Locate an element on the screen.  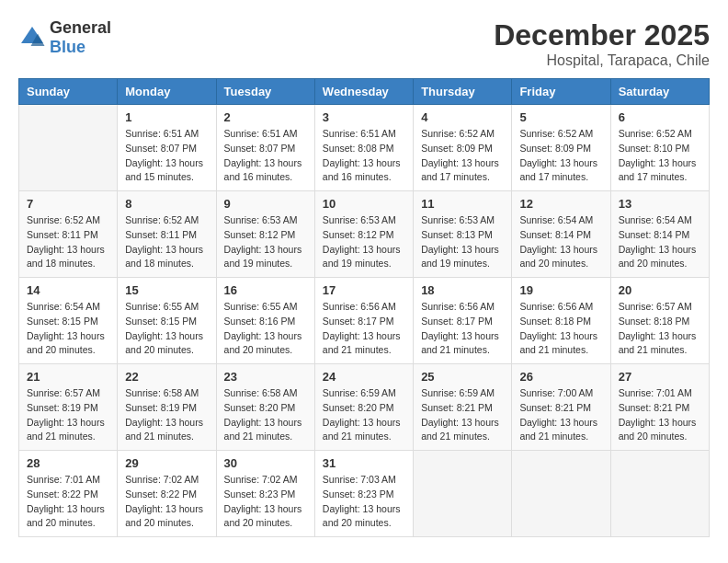
day-cell: 10Sunrise: 6:53 AM Sunset: 8:12 PM Dayli… is located at coordinates (364, 235).